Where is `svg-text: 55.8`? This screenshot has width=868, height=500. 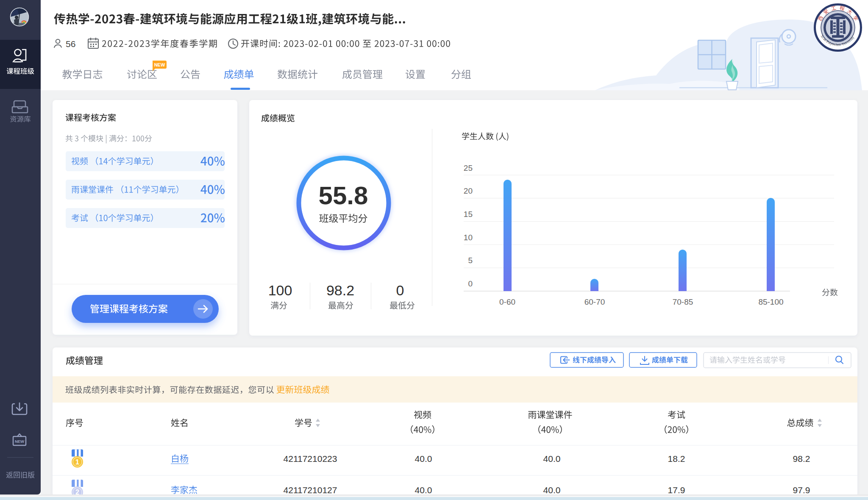
svg-text: 55.8 is located at coordinates (343, 196).